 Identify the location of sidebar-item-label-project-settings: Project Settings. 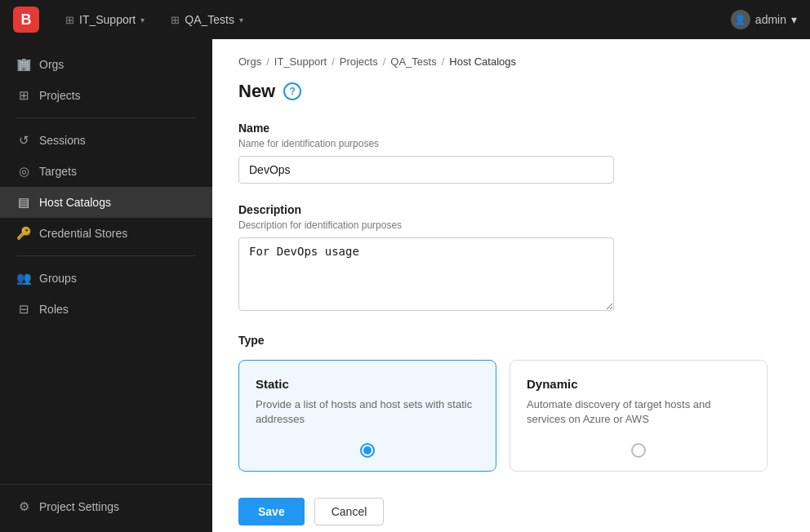
(79, 507).